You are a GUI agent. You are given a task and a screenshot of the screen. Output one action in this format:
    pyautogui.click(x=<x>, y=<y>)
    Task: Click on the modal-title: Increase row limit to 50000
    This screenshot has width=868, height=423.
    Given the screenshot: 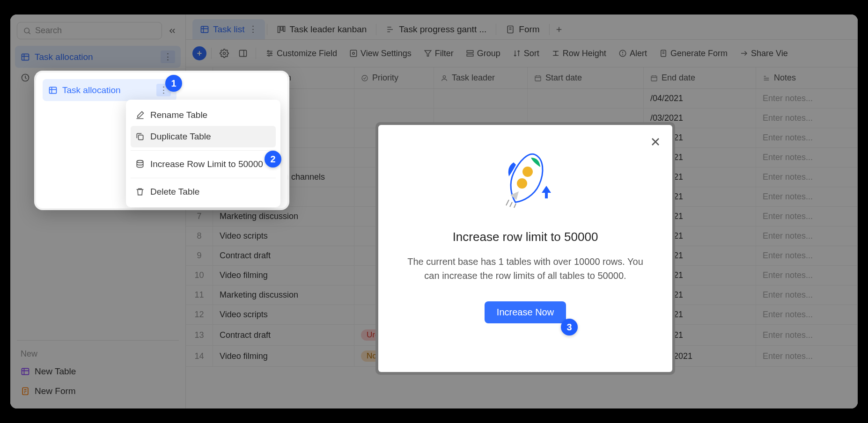 What is the action you would take?
    pyautogui.click(x=525, y=237)
    